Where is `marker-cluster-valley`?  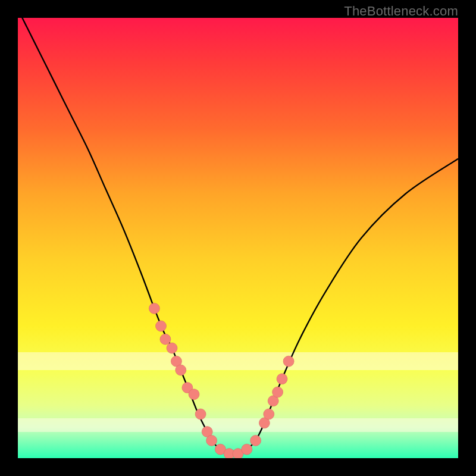 marker-cluster-valley is located at coordinates (234, 446).